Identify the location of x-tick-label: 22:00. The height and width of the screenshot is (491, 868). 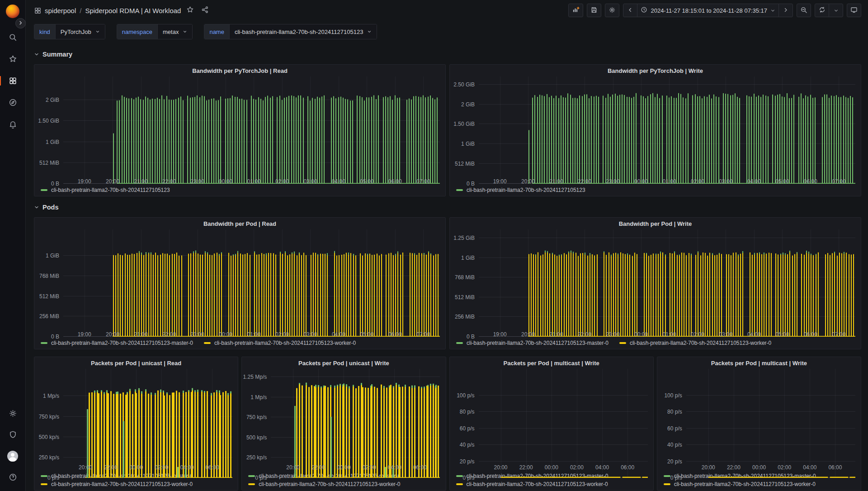
(111, 467).